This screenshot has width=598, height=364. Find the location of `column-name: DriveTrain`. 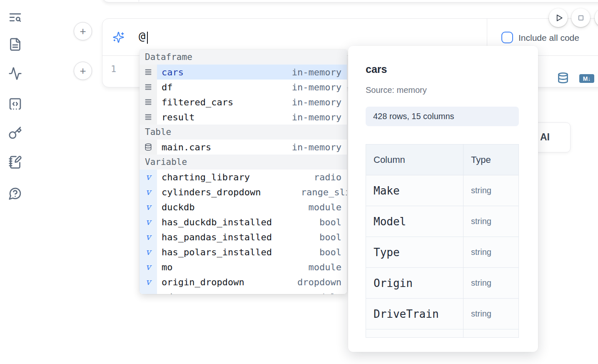

column-name: DriveTrain is located at coordinates (406, 314).